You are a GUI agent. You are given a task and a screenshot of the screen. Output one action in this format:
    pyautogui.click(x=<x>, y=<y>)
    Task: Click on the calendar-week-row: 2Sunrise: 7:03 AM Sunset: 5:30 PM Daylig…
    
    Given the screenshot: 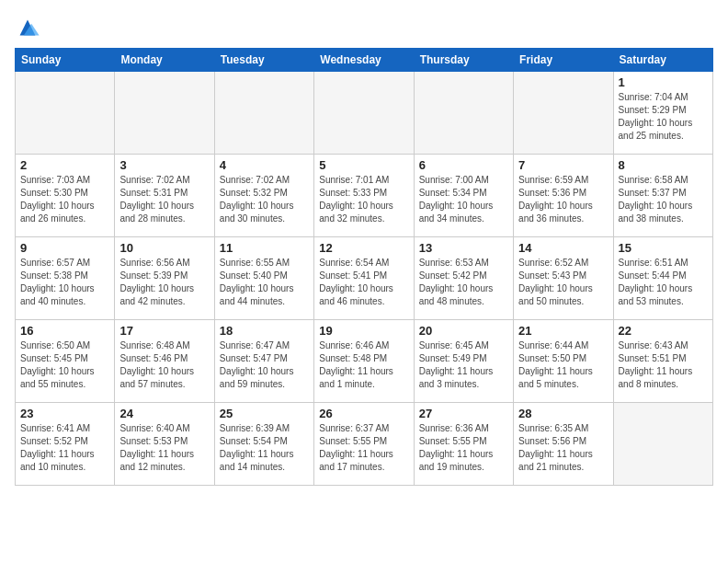 What is the action you would take?
    pyautogui.click(x=364, y=196)
    